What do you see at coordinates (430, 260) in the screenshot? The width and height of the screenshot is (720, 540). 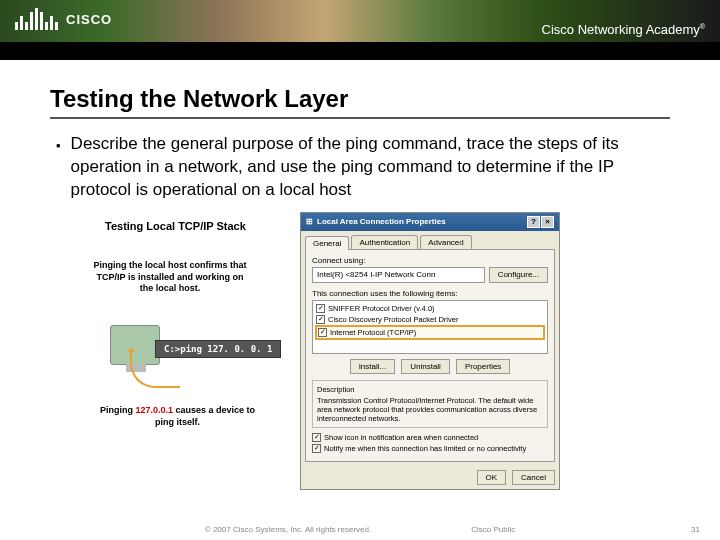 I see `connect-using-label: Connect using:` at bounding box center [430, 260].